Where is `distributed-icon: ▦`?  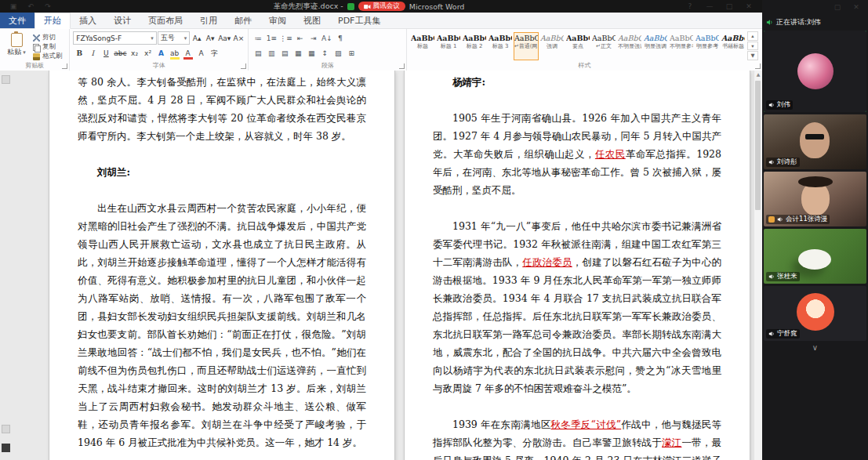
distributed-icon: ▦ is located at coordinates (311, 53).